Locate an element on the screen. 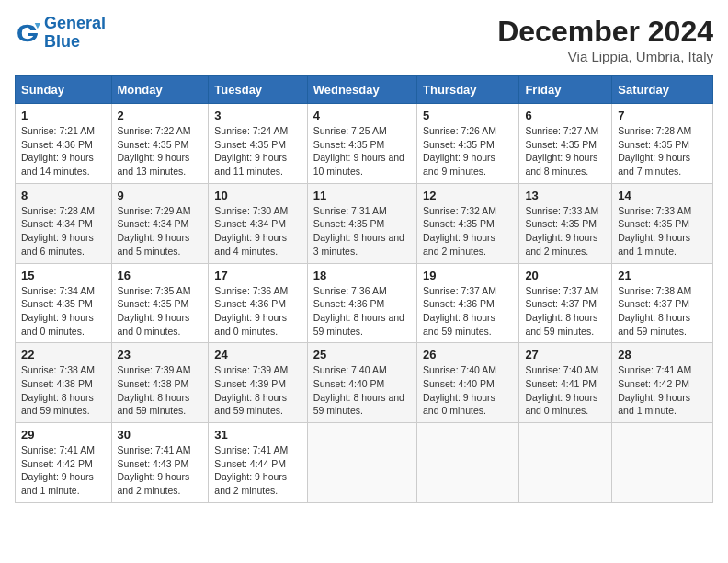 The image size is (728, 563). day-number: 4 is located at coordinates (362, 116).